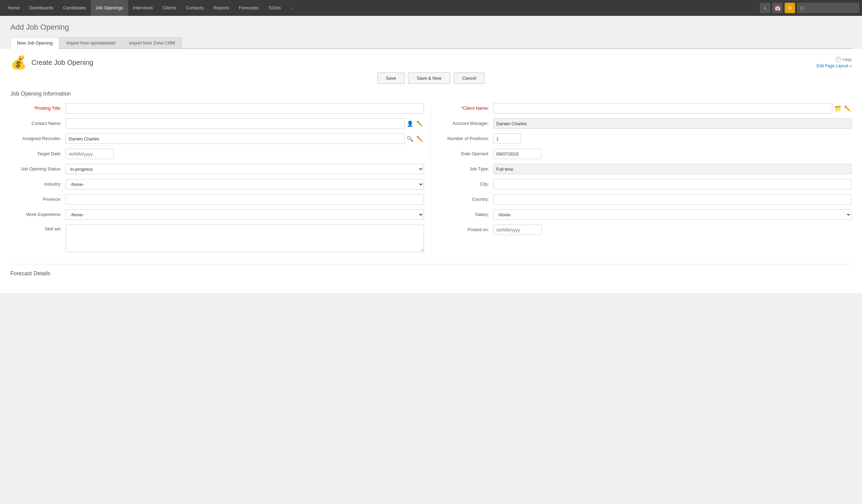  What do you see at coordinates (91, 43) in the screenshot?
I see `tab-import-spreadsheet: Import from spreadsheet` at bounding box center [91, 43].